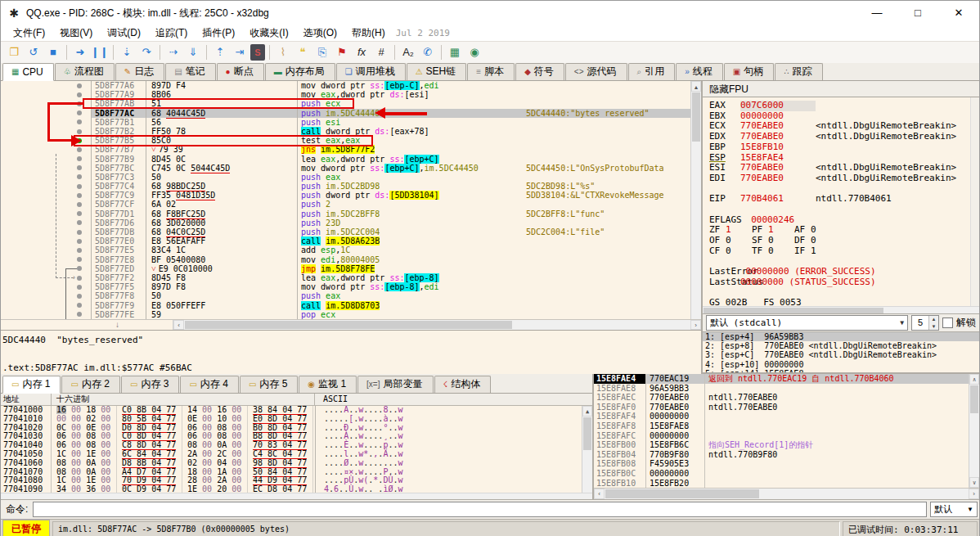  What do you see at coordinates (80, 52) in the screenshot?
I see `run-icon: ➜` at bounding box center [80, 52].